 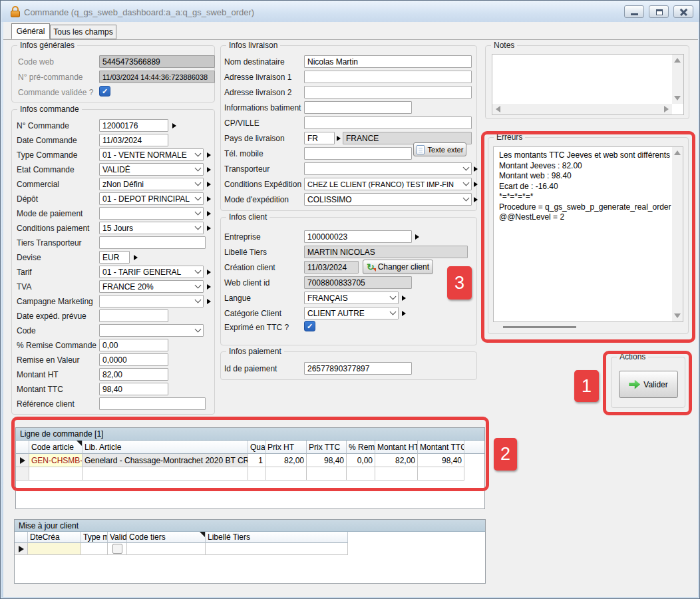 What do you see at coordinates (134, 125) in the screenshot?
I see `numero-commande-input: 12000176` at bounding box center [134, 125].